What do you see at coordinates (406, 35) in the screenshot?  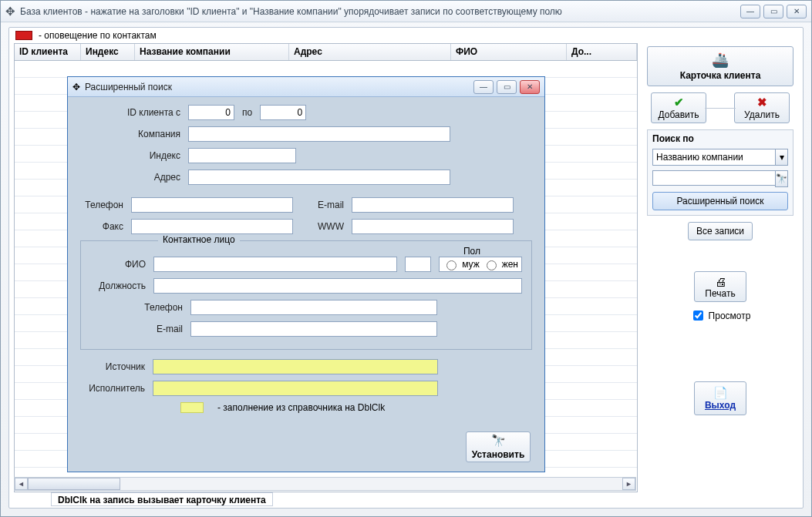 I see `notice-bar: - оповещение по контактам` at bounding box center [406, 35].